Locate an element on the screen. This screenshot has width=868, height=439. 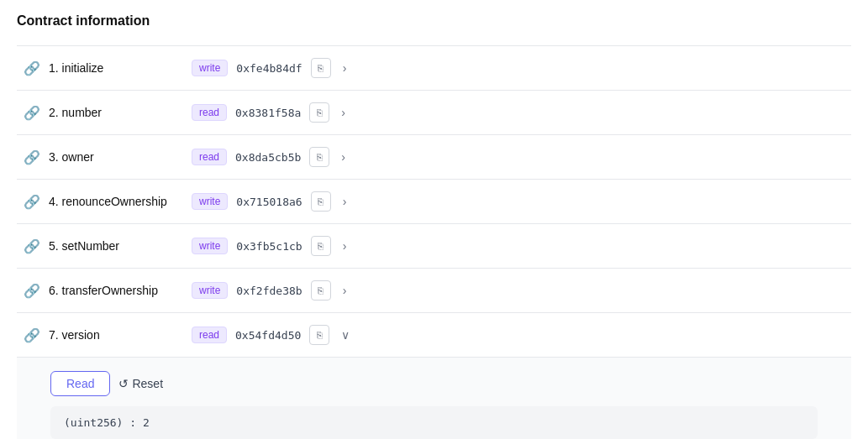
row-number-name: 7. version is located at coordinates (116, 335).